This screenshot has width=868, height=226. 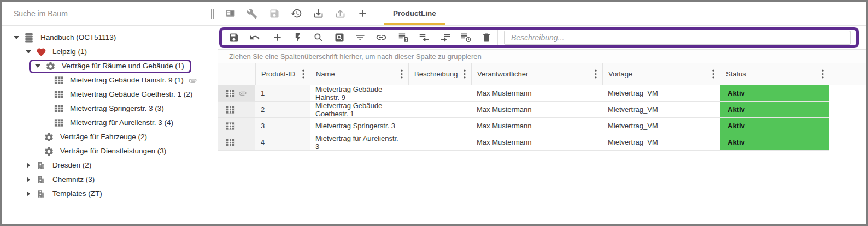 What do you see at coordinates (524, 142) in the screenshot?
I see `table-row: 4 Mietvertrag für Aurelienstr. 3 Max Mus…` at bounding box center [524, 142].